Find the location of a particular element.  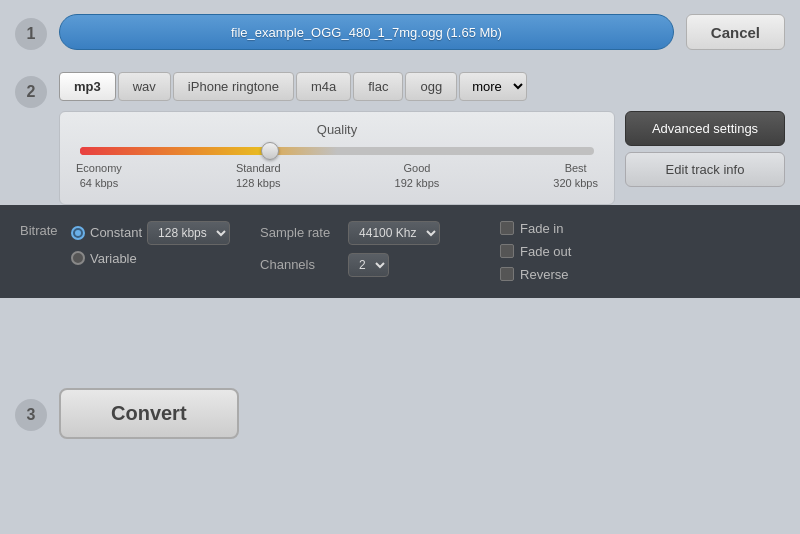

sample-rate-row: Sample rate 44100 Khz 22050 Khz 48000 Kh… is located at coordinates (350, 233).